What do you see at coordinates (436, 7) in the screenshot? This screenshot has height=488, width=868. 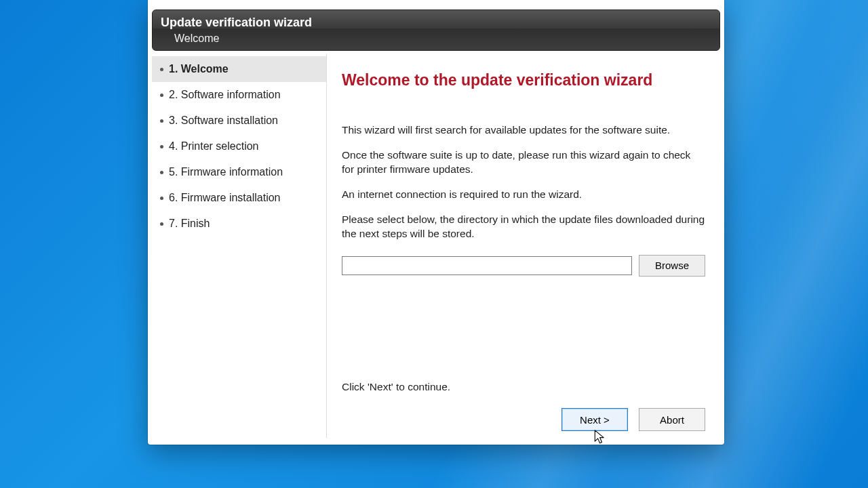 I see `window-top-strip` at bounding box center [436, 7].